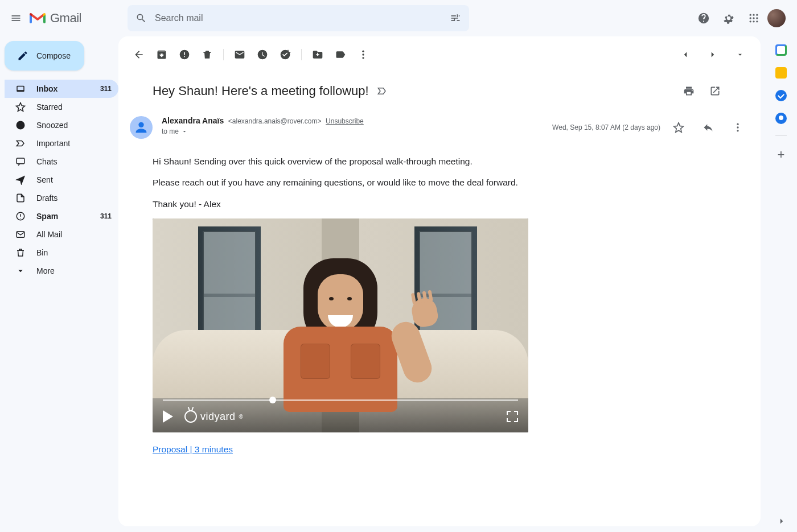 Image resolution: width=797 pixels, height=532 pixels. I want to click on play-icon, so click(168, 416).